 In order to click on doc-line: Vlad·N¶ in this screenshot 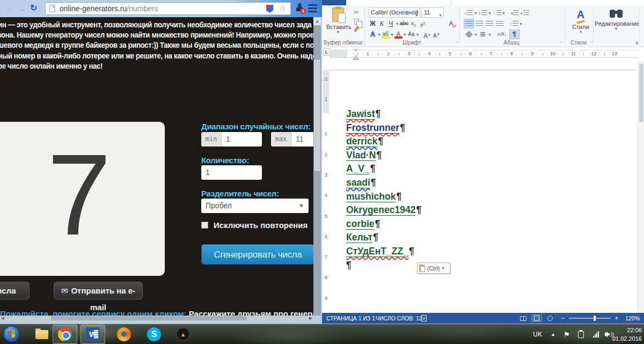, I will do `click(384, 157)`.